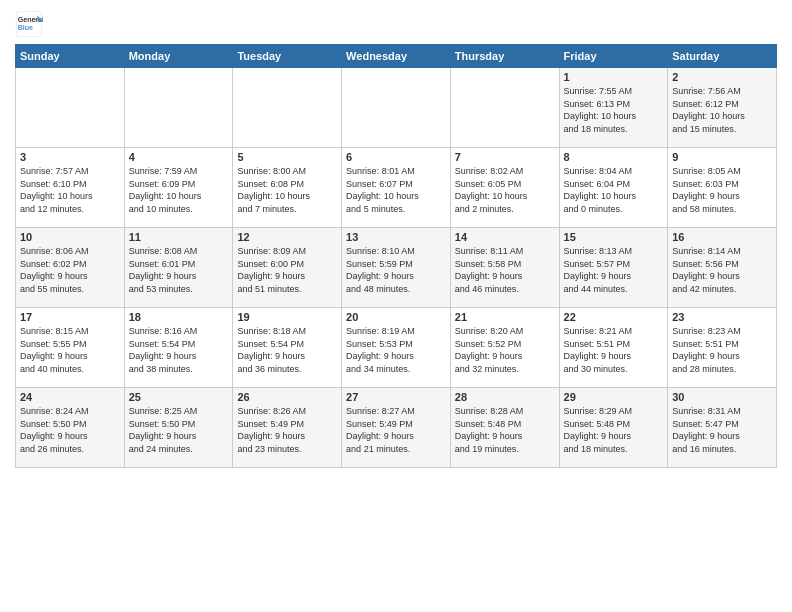  What do you see at coordinates (505, 157) in the screenshot?
I see `day-number: 7` at bounding box center [505, 157].